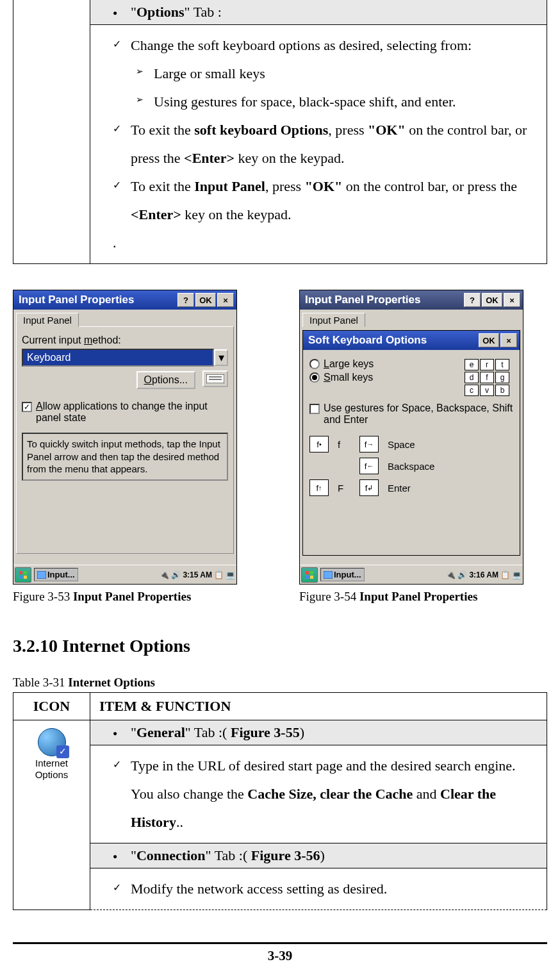 Image resolution: width=560 pixels, height=980 pixels. What do you see at coordinates (327, 794) in the screenshot?
I see `list-item: Type in the URL of desired start page an…` at bounding box center [327, 794].